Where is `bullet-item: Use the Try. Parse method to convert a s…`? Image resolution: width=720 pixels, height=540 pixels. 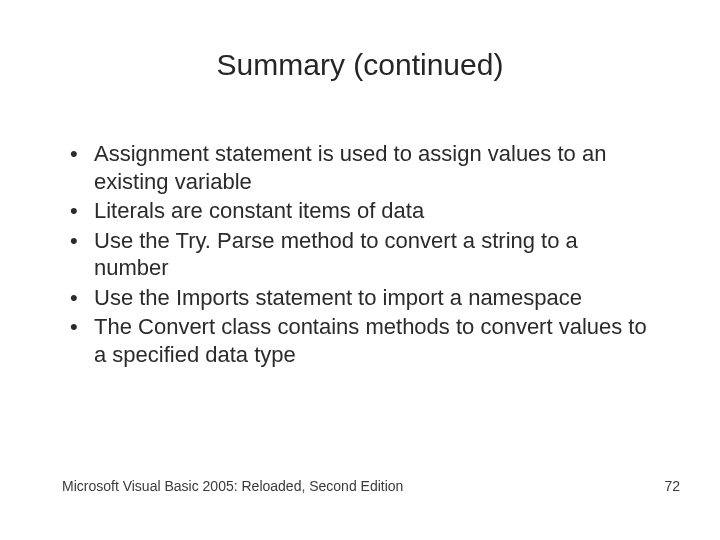 bullet-item: Use the Try. Parse method to convert a s… is located at coordinates (360, 254).